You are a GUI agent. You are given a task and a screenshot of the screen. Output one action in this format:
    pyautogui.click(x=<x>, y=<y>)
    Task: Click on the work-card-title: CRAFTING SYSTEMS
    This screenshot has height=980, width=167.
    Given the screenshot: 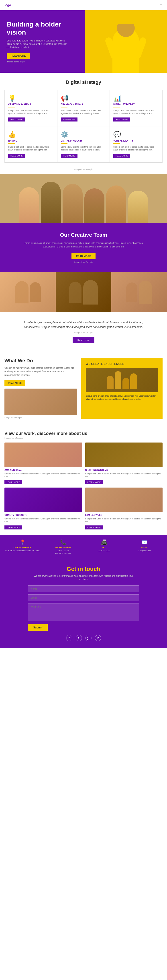 What is the action you would take?
    pyautogui.click(x=124, y=470)
    